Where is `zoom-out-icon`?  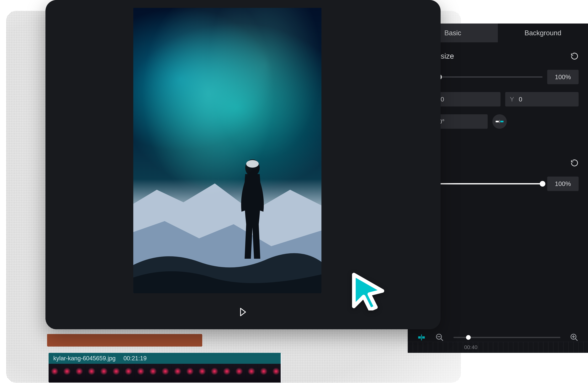
zoom-out-icon is located at coordinates (440, 338).